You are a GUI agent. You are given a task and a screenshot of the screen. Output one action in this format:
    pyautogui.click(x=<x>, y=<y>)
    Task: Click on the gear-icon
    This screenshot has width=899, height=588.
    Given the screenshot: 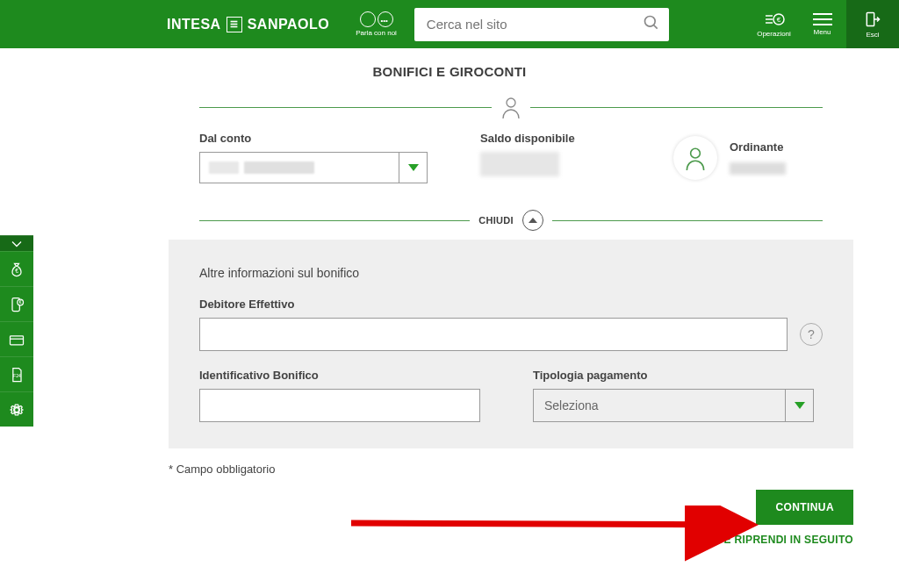 What is the action you would take?
    pyautogui.click(x=17, y=410)
    